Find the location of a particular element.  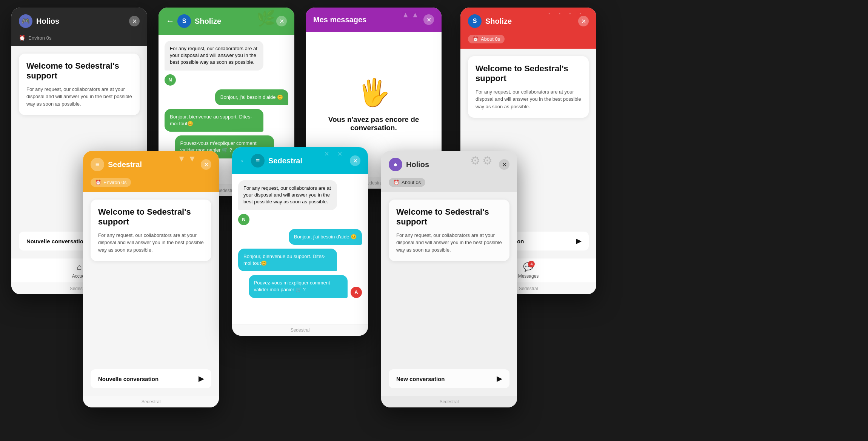

footer-label: Sedestral is located at coordinates (528, 289).